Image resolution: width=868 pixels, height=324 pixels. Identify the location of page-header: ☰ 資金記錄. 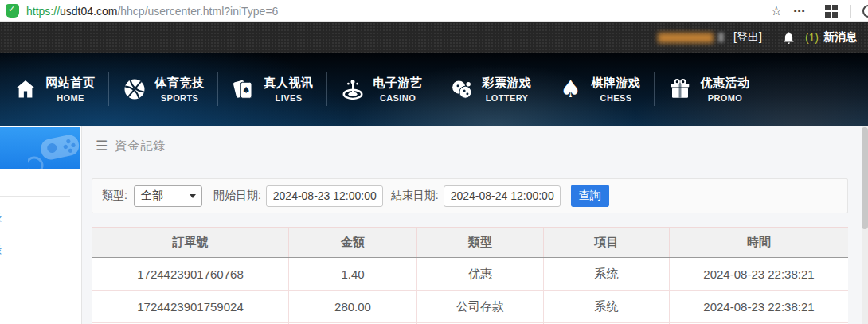
(131, 146).